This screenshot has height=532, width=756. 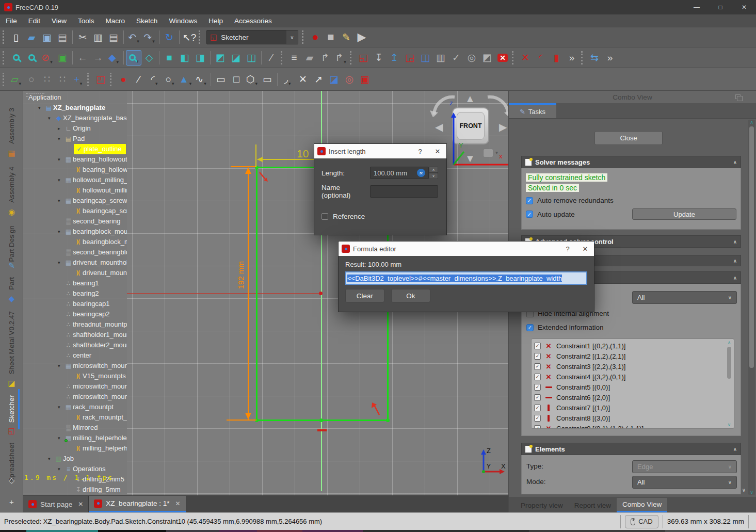 What do you see at coordinates (572, 58) in the screenshot?
I see `toolbar-overflow-1: »` at bounding box center [572, 58].